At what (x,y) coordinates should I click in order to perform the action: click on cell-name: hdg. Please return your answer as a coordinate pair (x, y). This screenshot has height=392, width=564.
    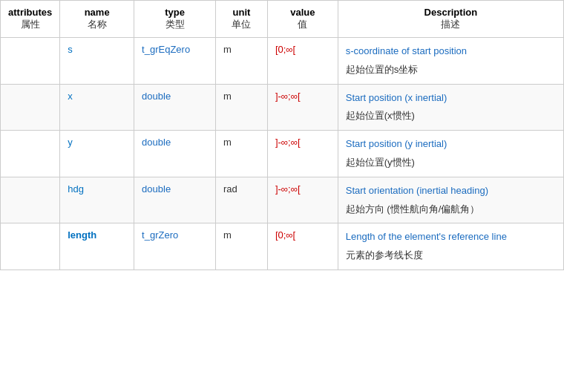
    Looking at the image, I should click on (97, 200).